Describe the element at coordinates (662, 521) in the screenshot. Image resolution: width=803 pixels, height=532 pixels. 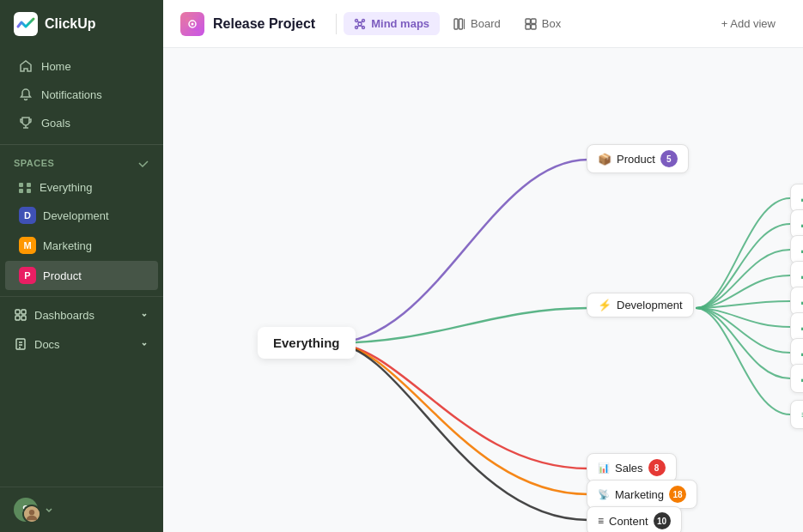
I see `content-badge: 10` at that location.